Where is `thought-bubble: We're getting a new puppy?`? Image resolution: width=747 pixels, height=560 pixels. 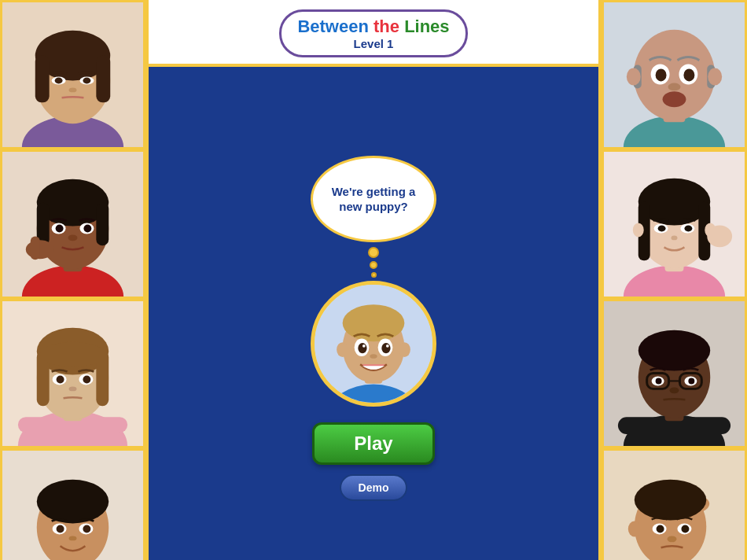 thought-bubble: We're getting a new puppy? is located at coordinates (374, 199).